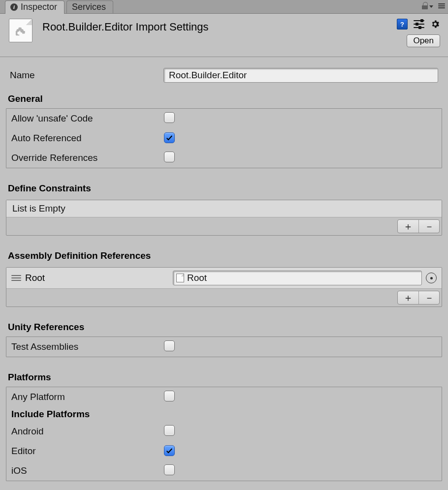  I want to click on name-field, so click(301, 75).